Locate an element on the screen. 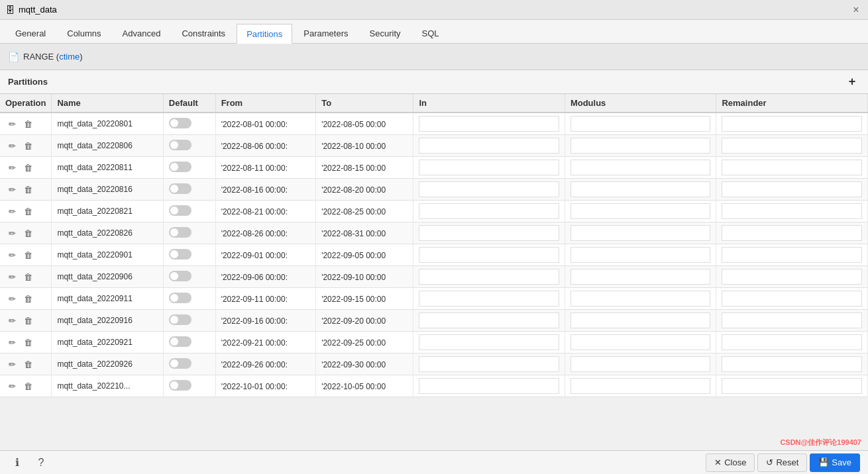 The height and width of the screenshot is (474, 868). delete-button-10: 🗑 is located at coordinates (28, 342).